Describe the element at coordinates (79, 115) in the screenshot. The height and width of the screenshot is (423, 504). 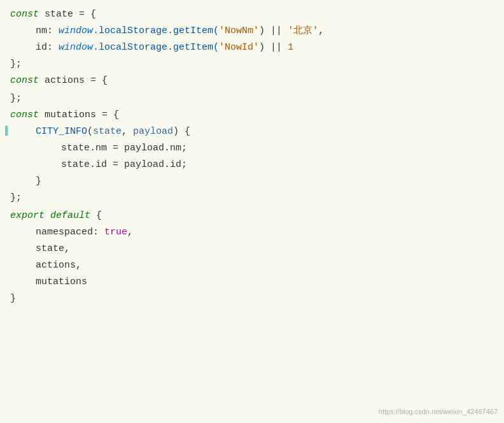
I see `token: mutations = {` at that location.